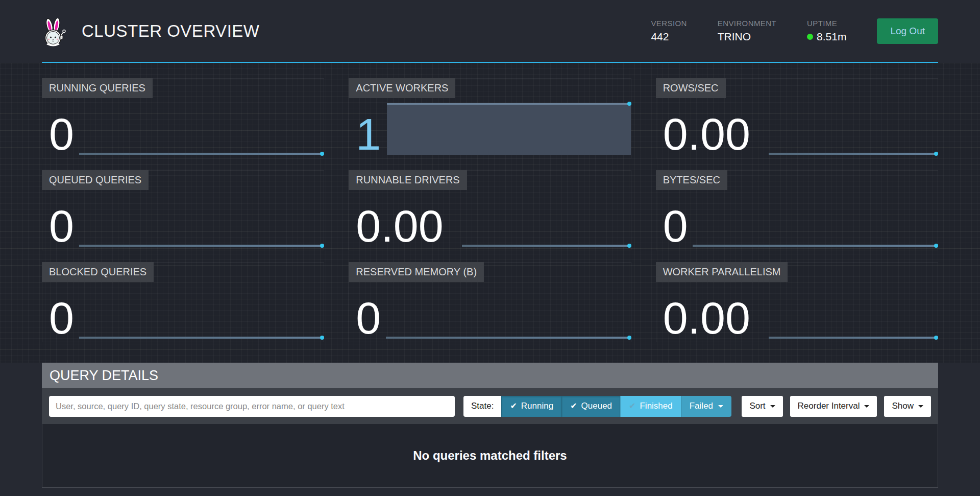 The width and height of the screenshot is (980, 496). Describe the element at coordinates (747, 23) in the screenshot. I see `environment-label: ENVIRONMENT` at that location.